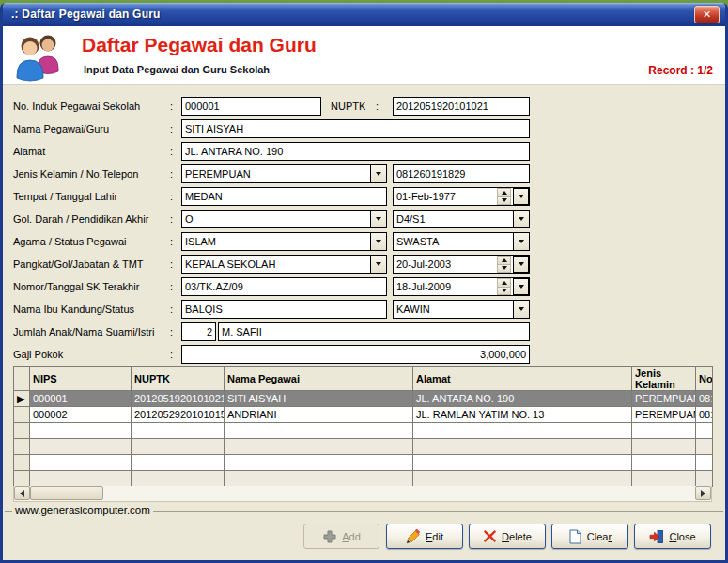  Describe the element at coordinates (461, 264) in the screenshot. I see `tmt-picker: 20-Jul-2003` at that location.